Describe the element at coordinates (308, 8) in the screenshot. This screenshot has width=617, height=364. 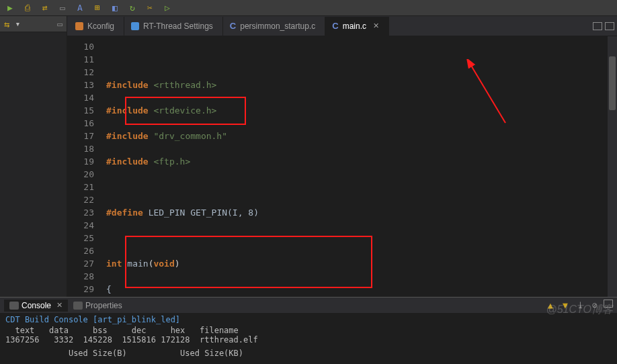
I see `top-toolbar: ▶ ⎙ ⇄ ▭ A ⊞ ◧ ↻ ✂ ▷` at that location.